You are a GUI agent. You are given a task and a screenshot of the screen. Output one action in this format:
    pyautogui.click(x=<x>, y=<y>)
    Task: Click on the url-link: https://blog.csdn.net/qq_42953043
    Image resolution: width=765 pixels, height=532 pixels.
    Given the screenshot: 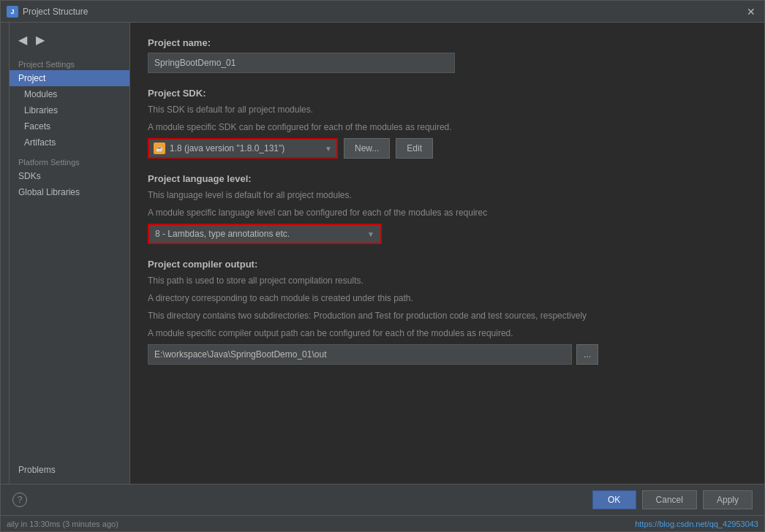 What is the action you would take?
    pyautogui.click(x=696, y=524)
    